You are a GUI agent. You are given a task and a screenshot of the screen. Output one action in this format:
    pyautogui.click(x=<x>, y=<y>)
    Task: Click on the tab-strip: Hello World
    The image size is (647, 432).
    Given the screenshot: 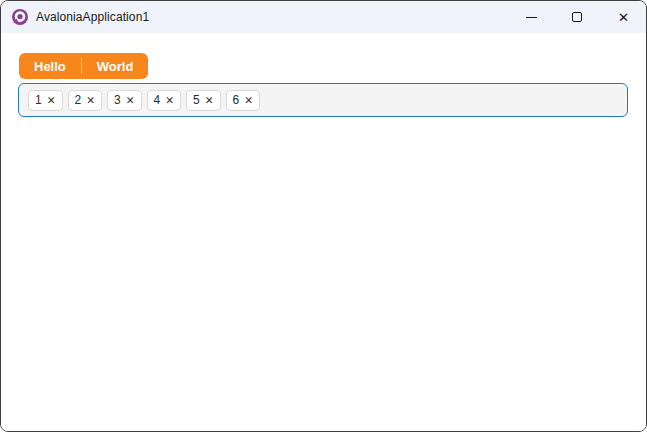 What is the action you would take?
    pyautogui.click(x=84, y=66)
    